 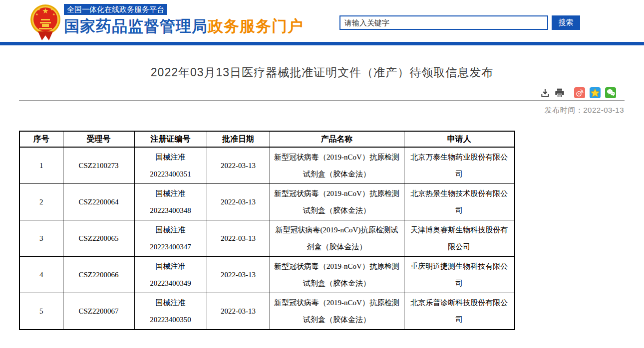 I want to click on cert-number: 20223400350, so click(x=171, y=320).